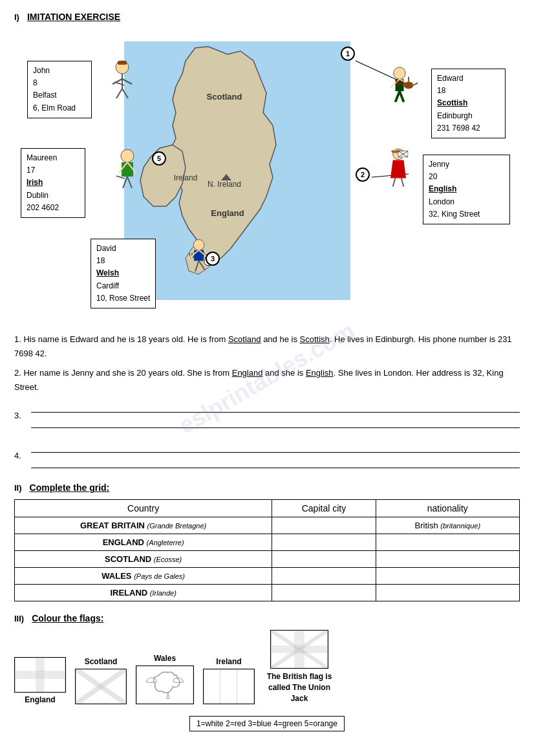 Image resolution: width=534 pixels, height=756 pixels. What do you see at coordinates (59, 89) in the screenshot?
I see `info-box-john: John 8 Belfast 6, Elm Road` at bounding box center [59, 89].